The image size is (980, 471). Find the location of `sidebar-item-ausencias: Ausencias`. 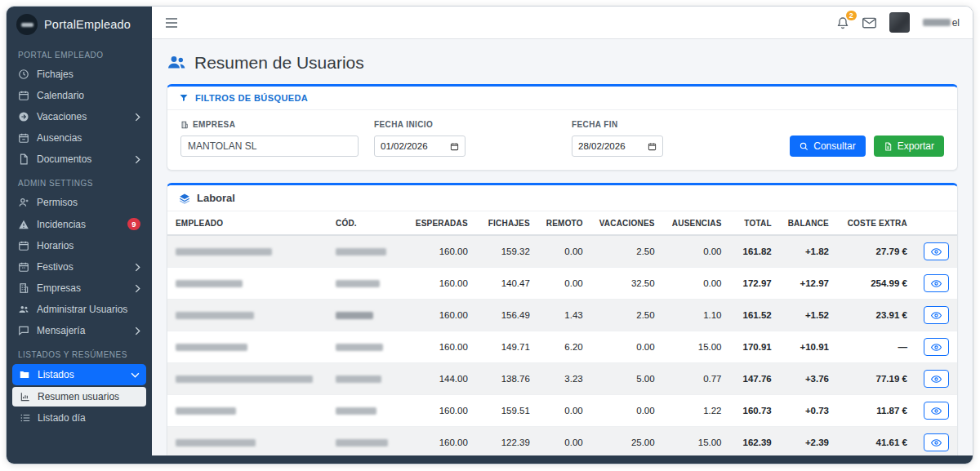

sidebar-item-ausencias: Ausencias is located at coordinates (79, 138).